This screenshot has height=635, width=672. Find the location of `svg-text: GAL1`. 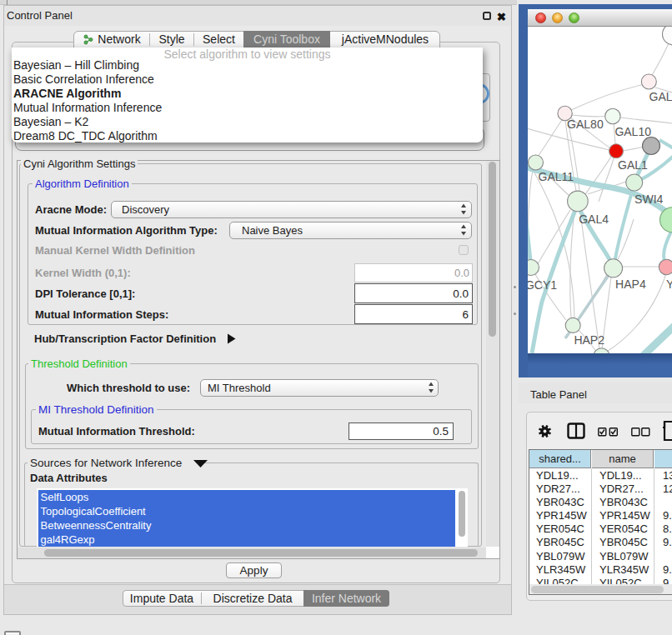

svg-text: GAL1 is located at coordinates (633, 165).